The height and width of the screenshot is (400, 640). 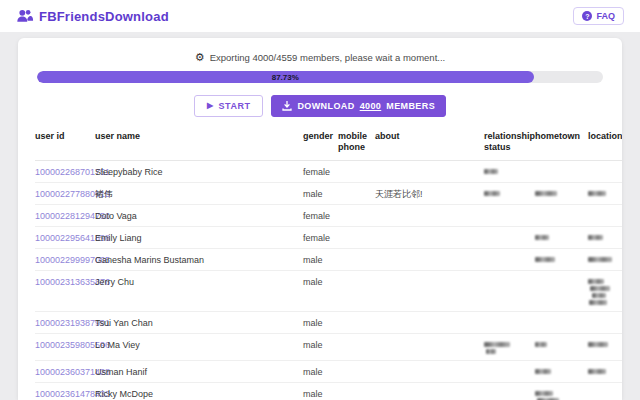 I want to click on table-row: 100002319387991Tsui Yan Chanmale, so click(x=328, y=323).